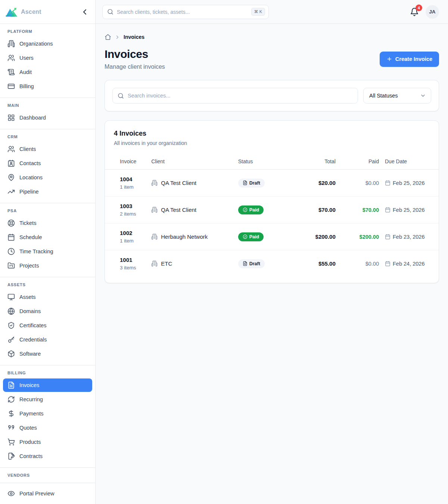 The height and width of the screenshot is (504, 448). Describe the element at coordinates (267, 161) in the screenshot. I see `column-header-status: Status` at that location.